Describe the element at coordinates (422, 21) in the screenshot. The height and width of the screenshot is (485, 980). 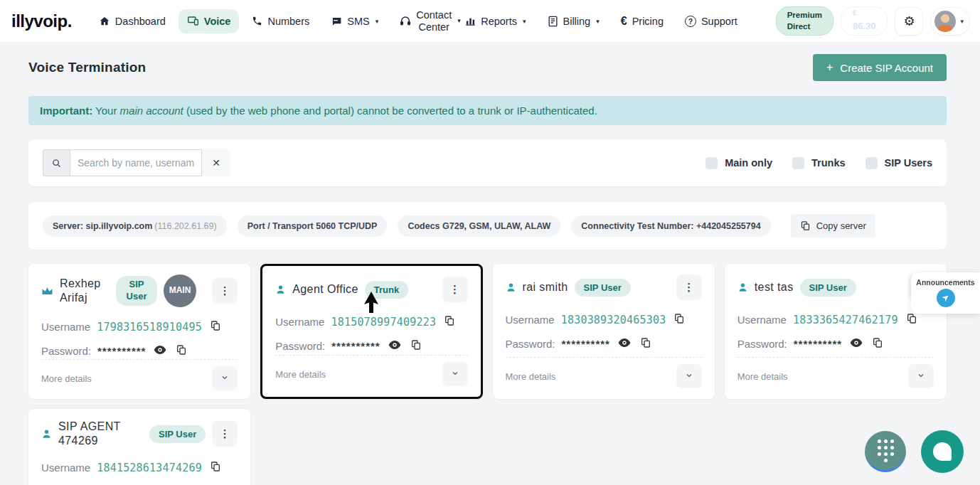
I see `nav-contact-center: Contact Center ▾` at that location.